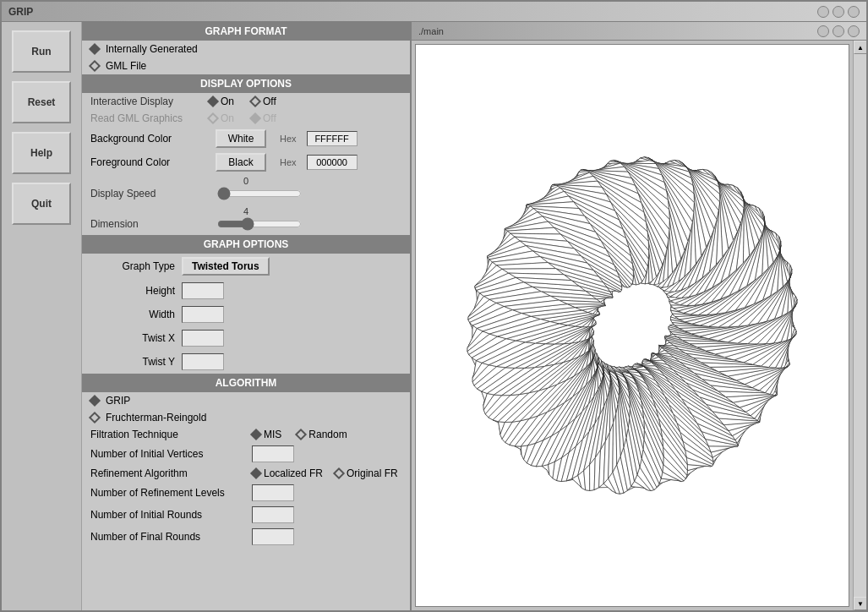  What do you see at coordinates (169, 537) in the screenshot?
I see `final-rounds-label: Number of Final Rounds` at bounding box center [169, 537].